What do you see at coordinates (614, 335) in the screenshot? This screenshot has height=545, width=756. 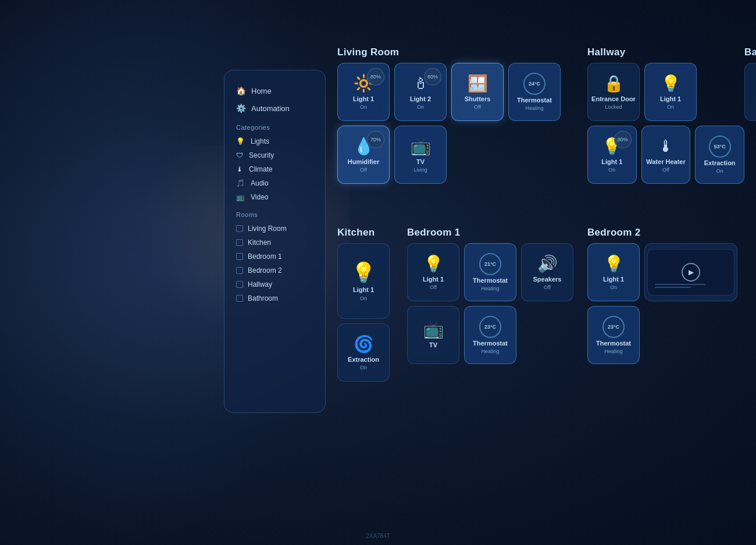 I see `bedroom2-thermostat-card: 23°C Thermostat Heating` at bounding box center [614, 335].